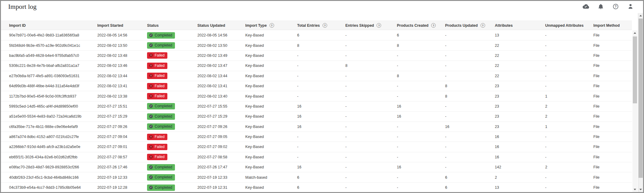 The width and height of the screenshot is (644, 193). I want to click on column-header-label: Total Entries, so click(309, 26).